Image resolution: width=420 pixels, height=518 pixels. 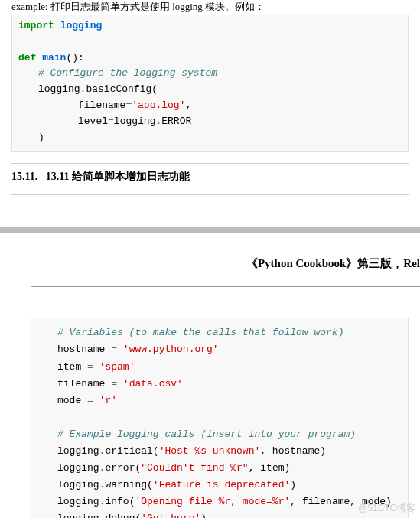 I want to click on mod-logging: logging, so click(x=81, y=26).